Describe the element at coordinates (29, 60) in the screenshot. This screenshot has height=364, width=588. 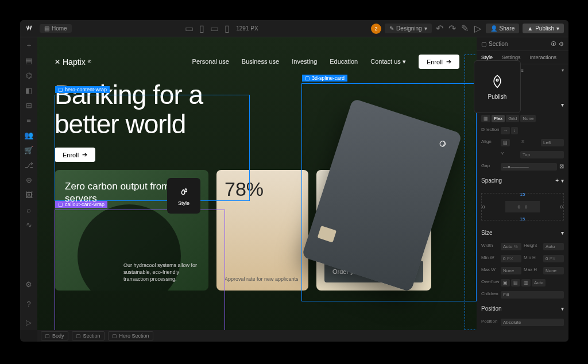
I see `pages-icon: ▤` at that location.